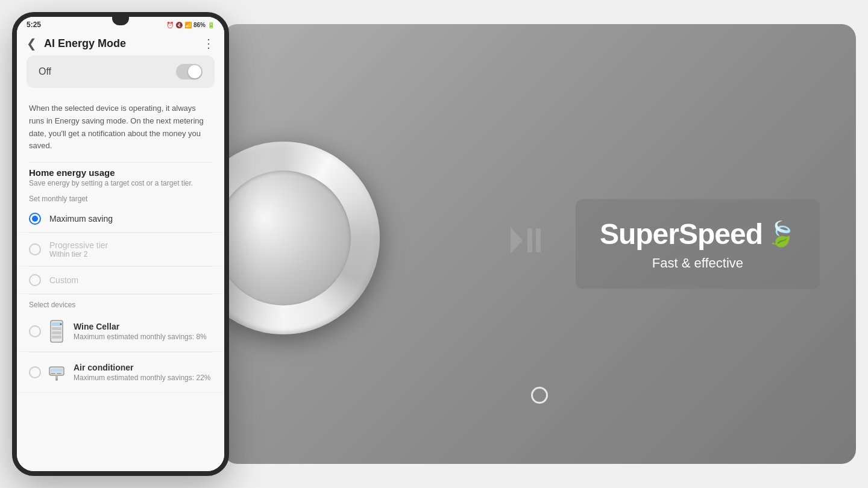  Describe the element at coordinates (698, 245) in the screenshot. I see `superspeed-block: SuperSpeed🍃 Fast & effective` at that location.